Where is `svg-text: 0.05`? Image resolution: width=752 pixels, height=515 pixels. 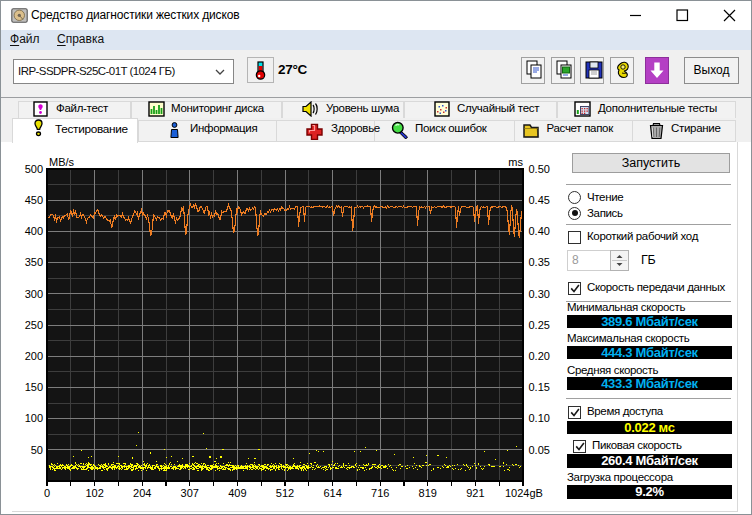
svg-text: 0.05 is located at coordinates (540, 450).